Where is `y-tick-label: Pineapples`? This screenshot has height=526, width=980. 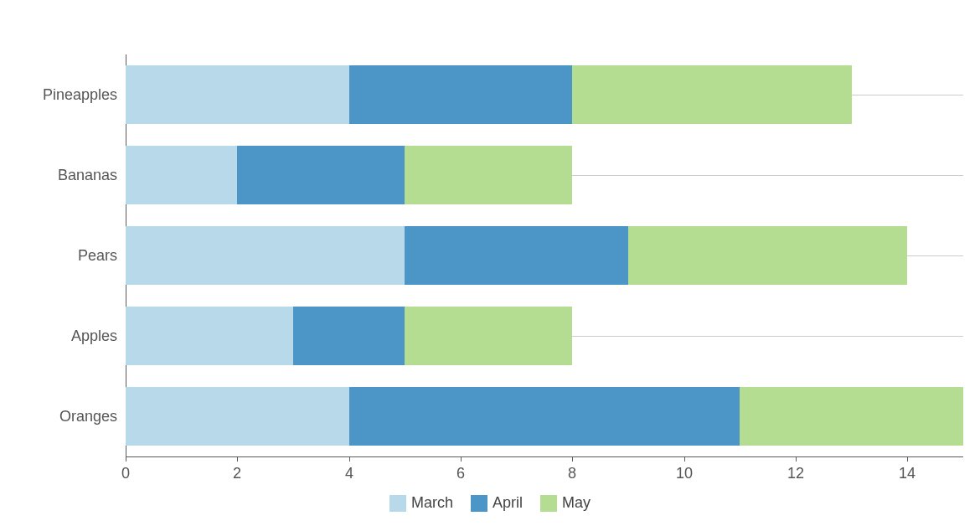
y-tick-label: Pineapples is located at coordinates (67, 95).